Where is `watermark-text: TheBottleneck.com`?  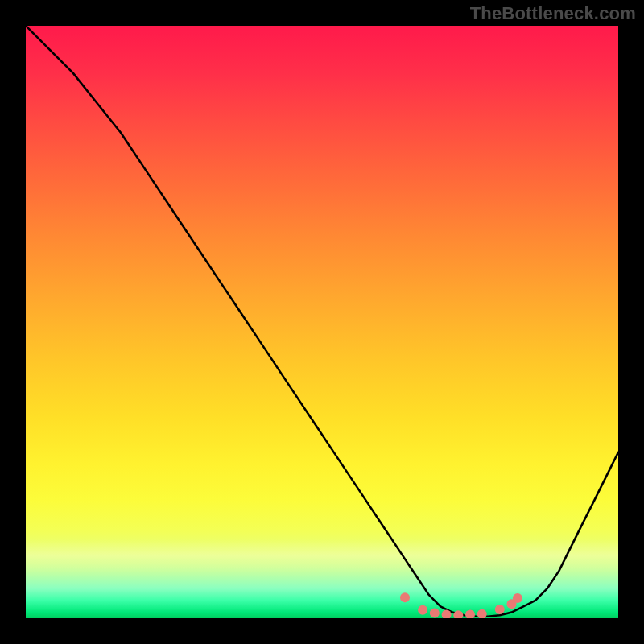 watermark-text: TheBottleneck.com is located at coordinates (553, 14).